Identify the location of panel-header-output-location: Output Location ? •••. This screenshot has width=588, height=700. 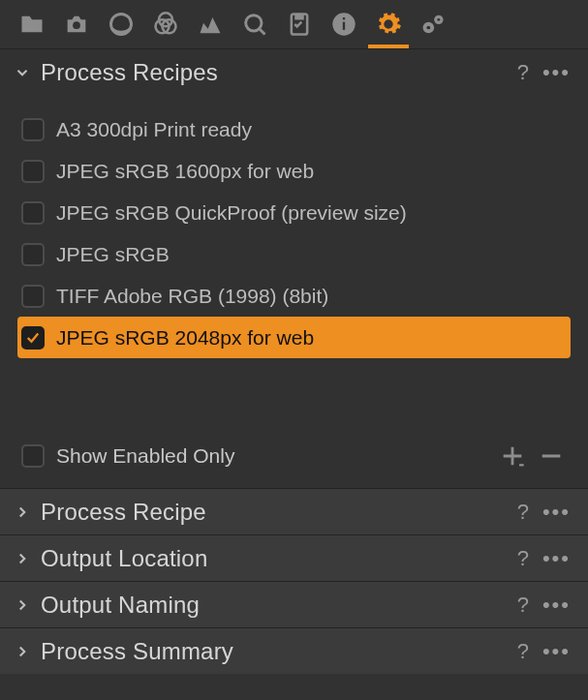
(294, 558).